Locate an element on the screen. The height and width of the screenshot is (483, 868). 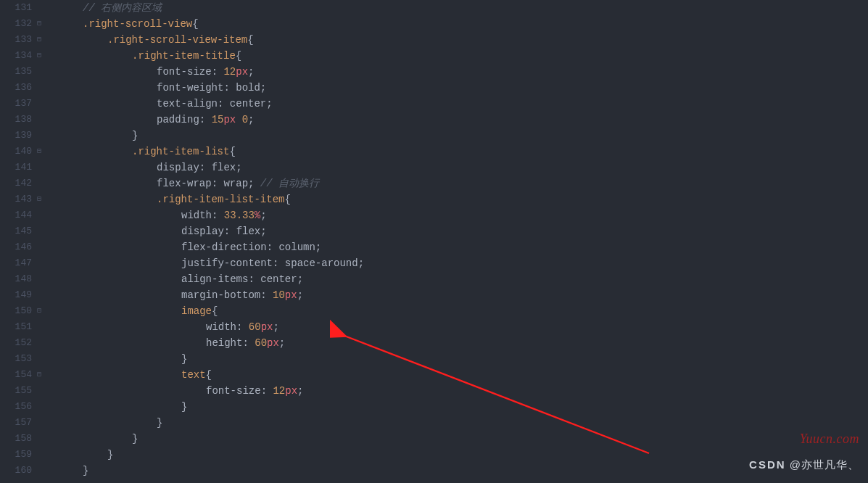
gutter-line: 133⊟ is located at coordinates (24, 40).